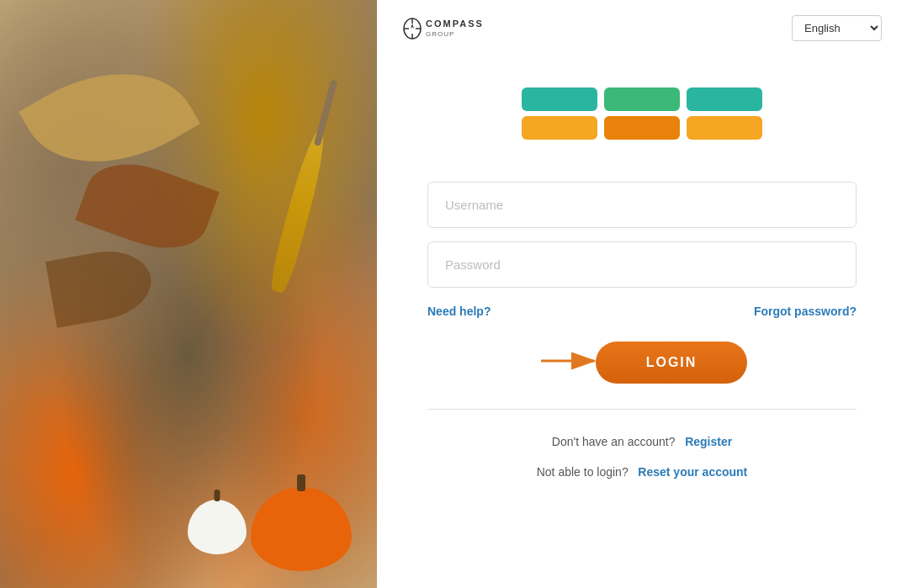  Describe the element at coordinates (805, 311) in the screenshot. I see `forgot-password-link: Forgot password?` at that location.